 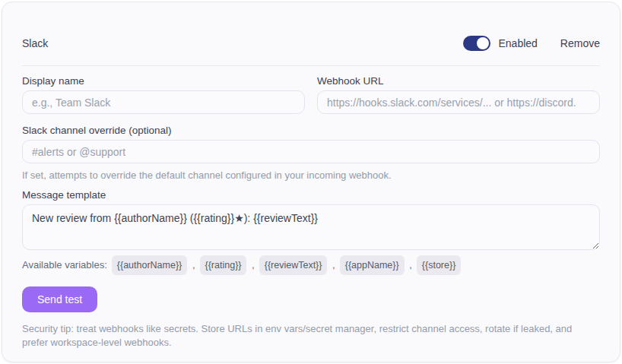 What do you see at coordinates (459, 102) in the screenshot?
I see `webhook-url-input` at bounding box center [459, 102].